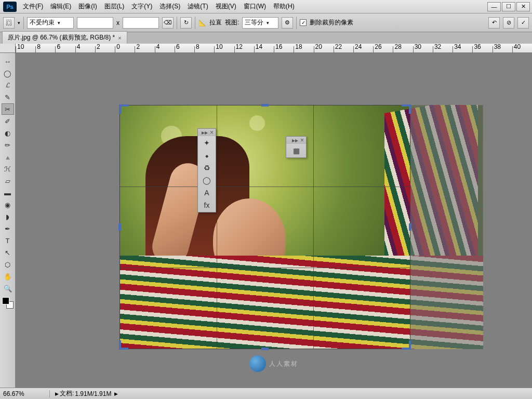 The width and height of the screenshot is (532, 399). I want to click on app-logo: Ps, so click(10, 7).